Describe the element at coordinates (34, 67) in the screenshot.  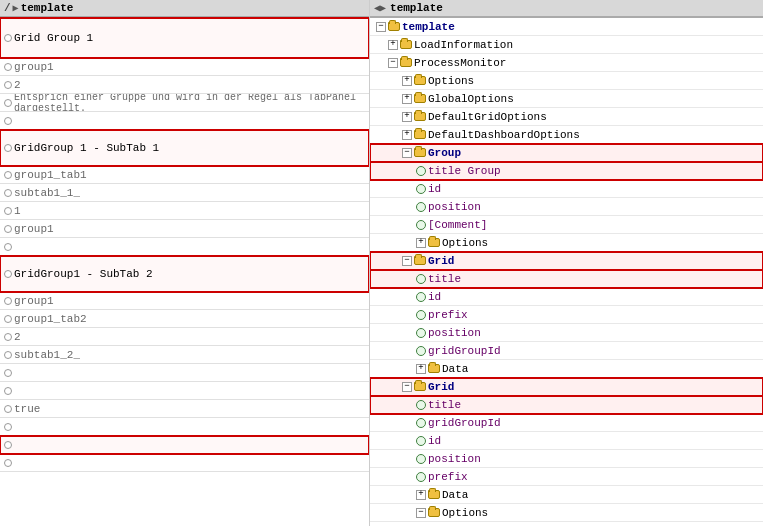
I see `group1-id-value: group1` at that location.